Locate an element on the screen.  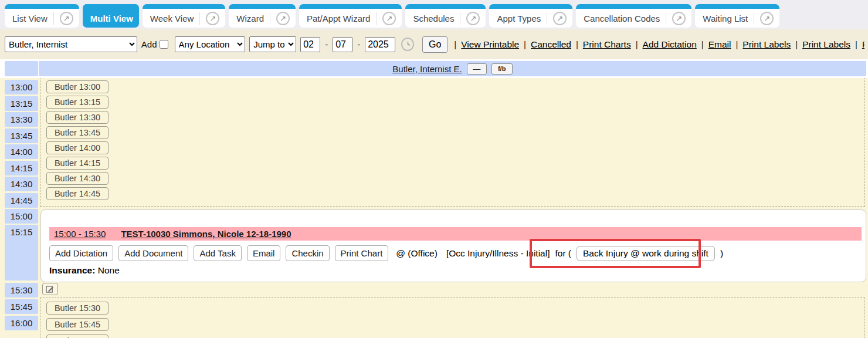
slot-button: Butler 13:00 is located at coordinates (77, 87).